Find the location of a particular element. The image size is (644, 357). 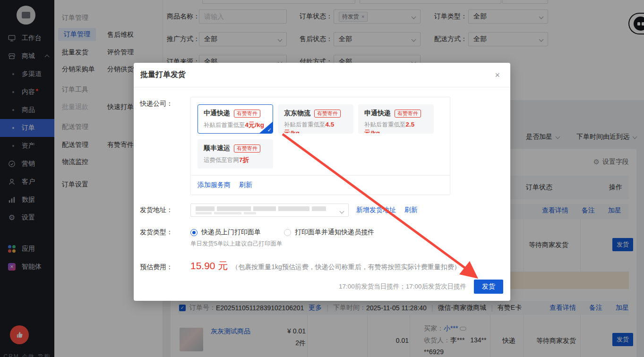

refresh-providers-link: 刷新 is located at coordinates (246, 185).